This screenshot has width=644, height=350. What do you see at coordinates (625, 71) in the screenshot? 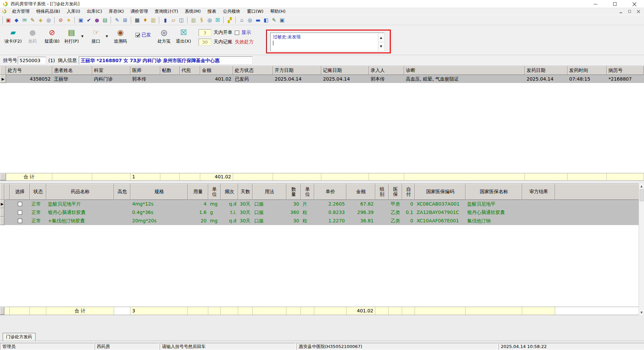
I see `column-header-recordno: 病历号` at bounding box center [625, 71].